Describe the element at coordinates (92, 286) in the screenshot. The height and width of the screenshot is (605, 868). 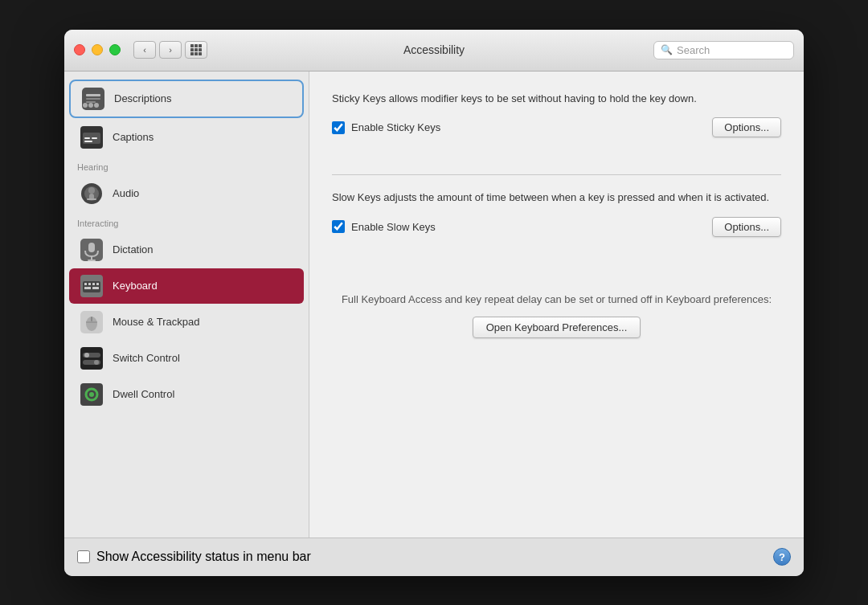
I see `keyboard-icon` at that location.